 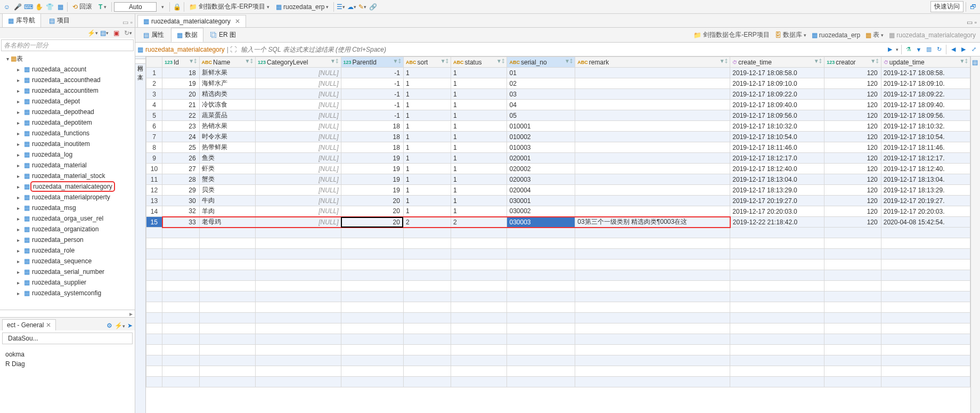 I want to click on new-icon: ▤▾, so click(x=104, y=33).